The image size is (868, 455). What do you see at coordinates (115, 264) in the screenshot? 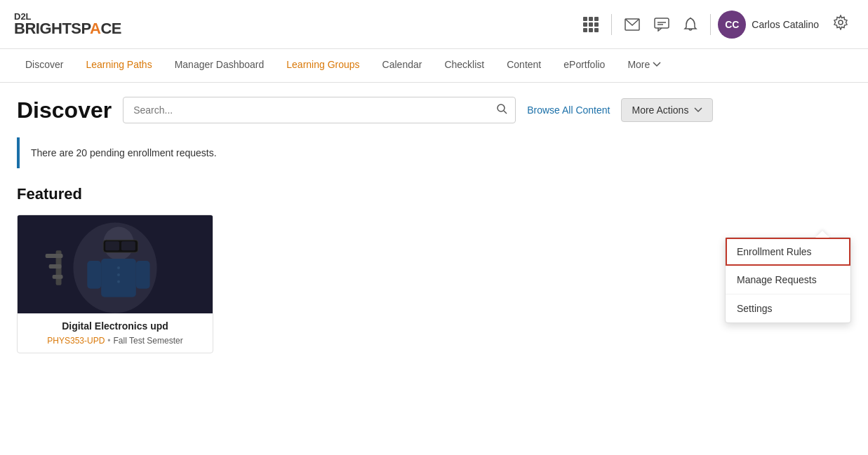
I see `course-card-image` at bounding box center [115, 264].